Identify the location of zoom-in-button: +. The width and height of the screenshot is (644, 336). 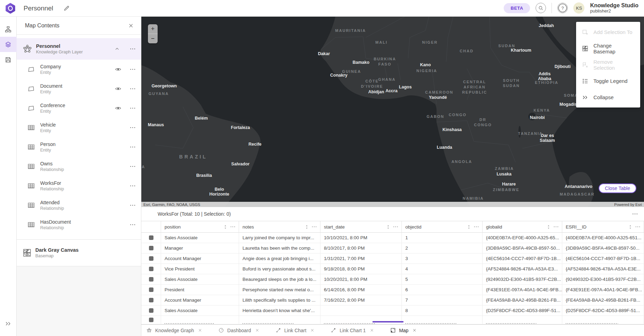
(153, 29).